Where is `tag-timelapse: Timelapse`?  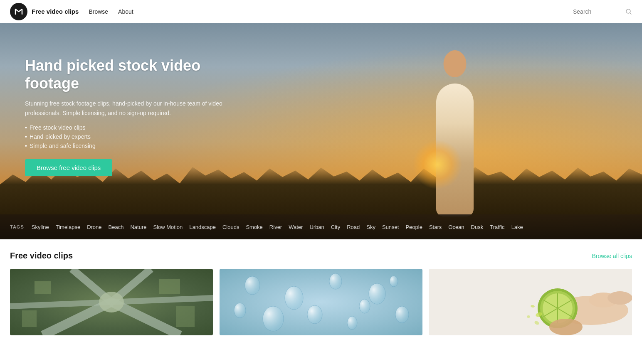 tag-timelapse: Timelapse is located at coordinates (68, 227).